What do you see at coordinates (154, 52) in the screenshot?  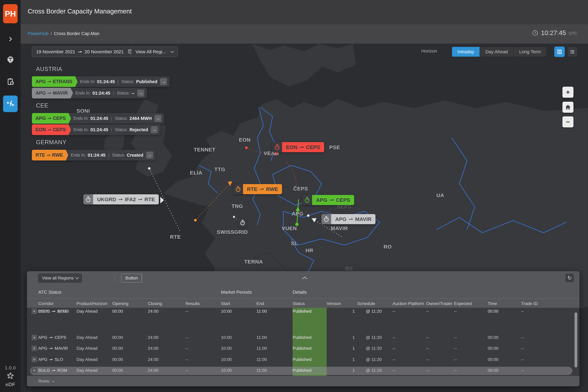 I see `region-filter-select: View All Regi...` at bounding box center [154, 52].